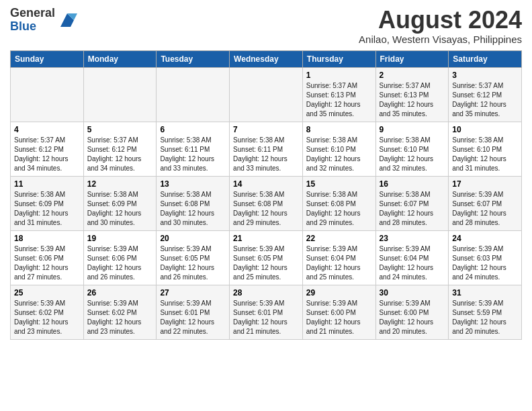 The image size is (532, 411). Describe the element at coordinates (266, 258) in the screenshot. I see `calendar-cell: 21Sunrise: 5:39 AM Sunset: 6:05 PM Dayli…` at that location.